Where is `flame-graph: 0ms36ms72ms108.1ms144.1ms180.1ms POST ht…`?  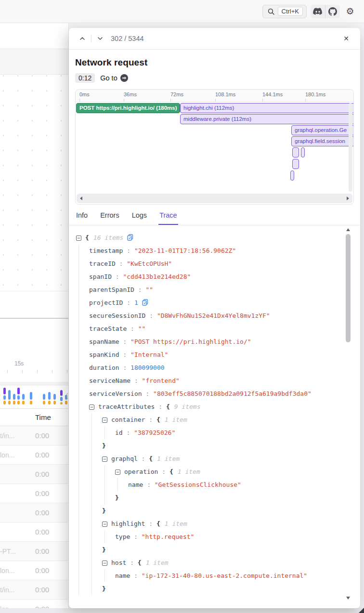
flame-graph: 0ms36ms72ms108.1ms144.1ms180.1ms POST ht… is located at coordinates (215, 147).